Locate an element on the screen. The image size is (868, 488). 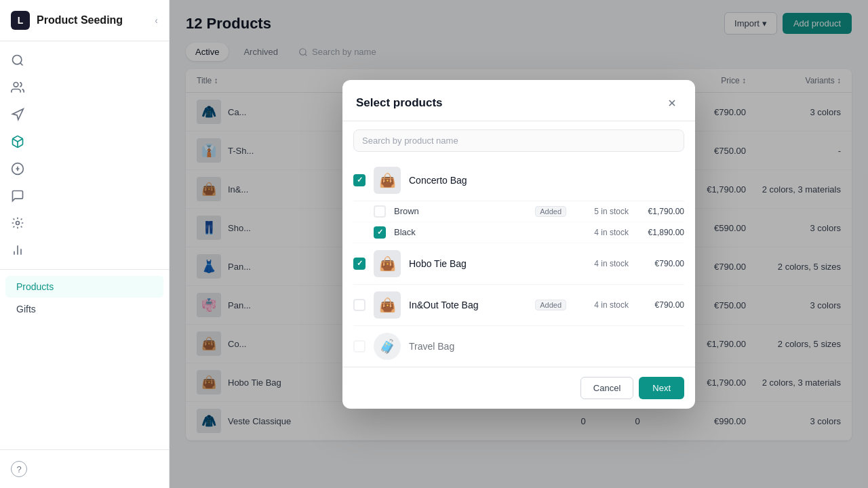
sidebar-section: Products Gifts is located at coordinates (84, 298).